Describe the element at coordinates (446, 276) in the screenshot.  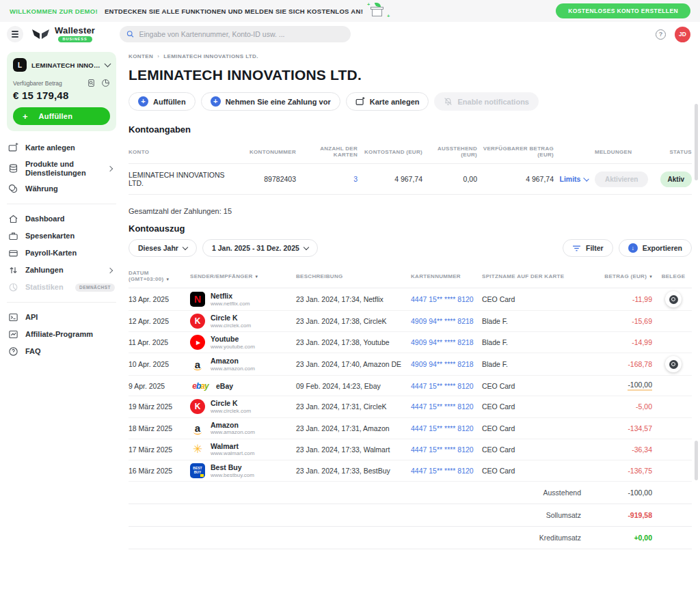
I see `header-kartennummer: KARTENNUMMER` at that location.